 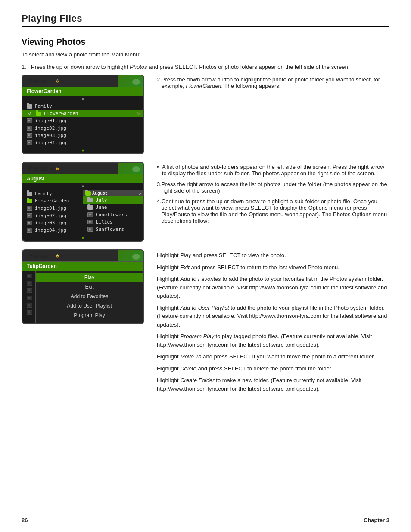 What do you see at coordinates (53, 81) in the screenshot?
I see `screen1-icon-bars: ⣿` at bounding box center [53, 81].